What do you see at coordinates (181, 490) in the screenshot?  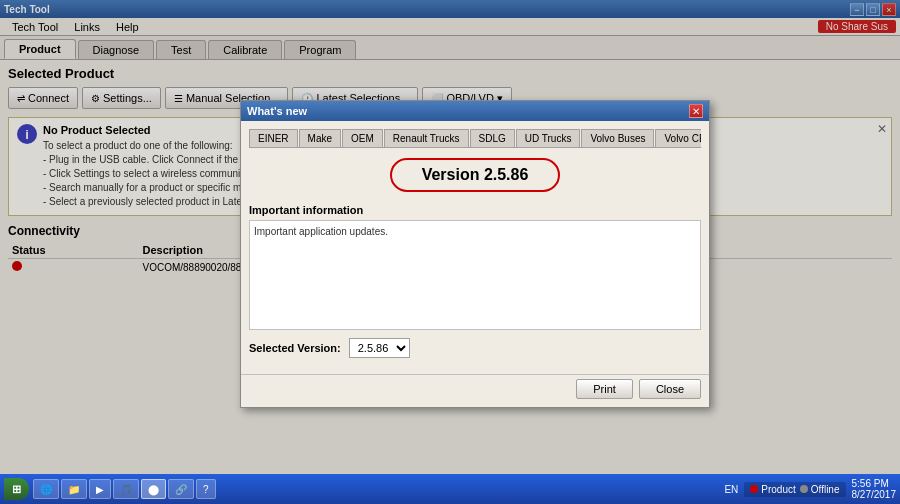 I see `network-icon: 🔗` at bounding box center [181, 490].